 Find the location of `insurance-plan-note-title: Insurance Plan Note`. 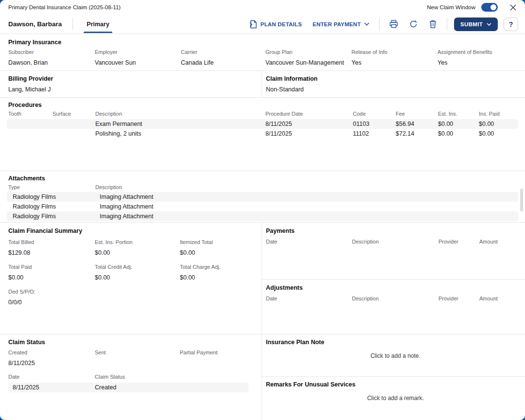

insurance-plan-note-title: Insurance Plan Note is located at coordinates (396, 342).